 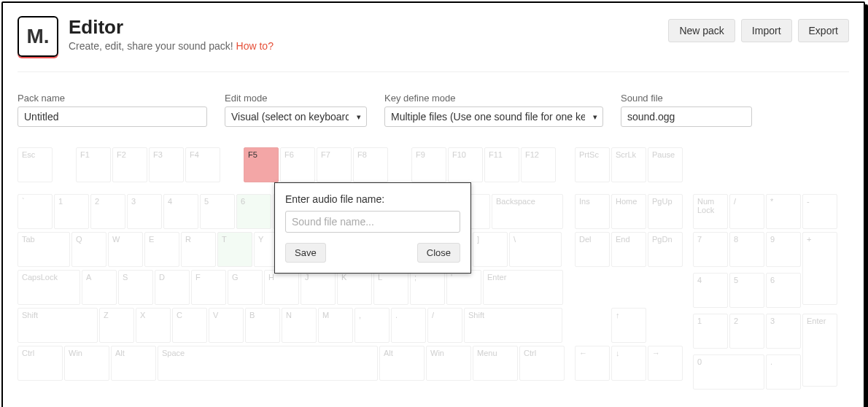 I want to click on key-num2: 2, so click(x=747, y=331).